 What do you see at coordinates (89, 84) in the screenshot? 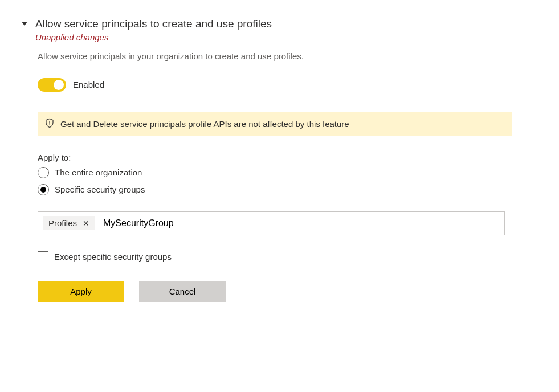
I see `toggle-state-label: Enabled` at bounding box center [89, 84].